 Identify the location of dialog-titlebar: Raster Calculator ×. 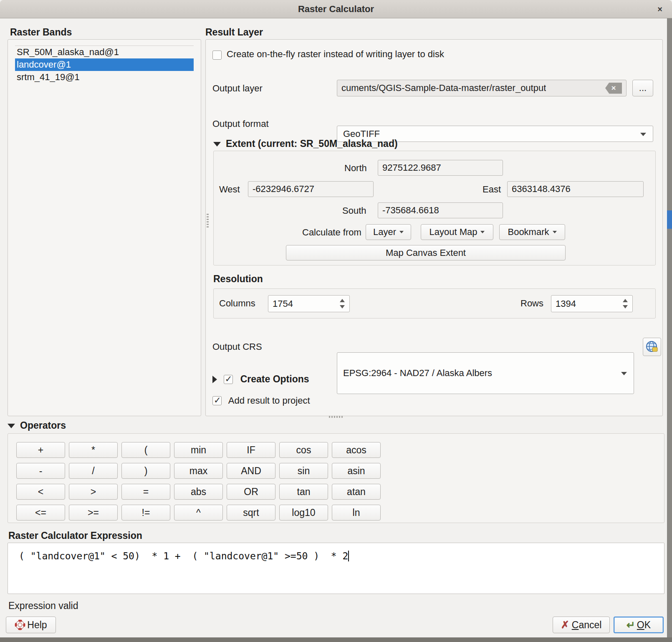
(336, 9).